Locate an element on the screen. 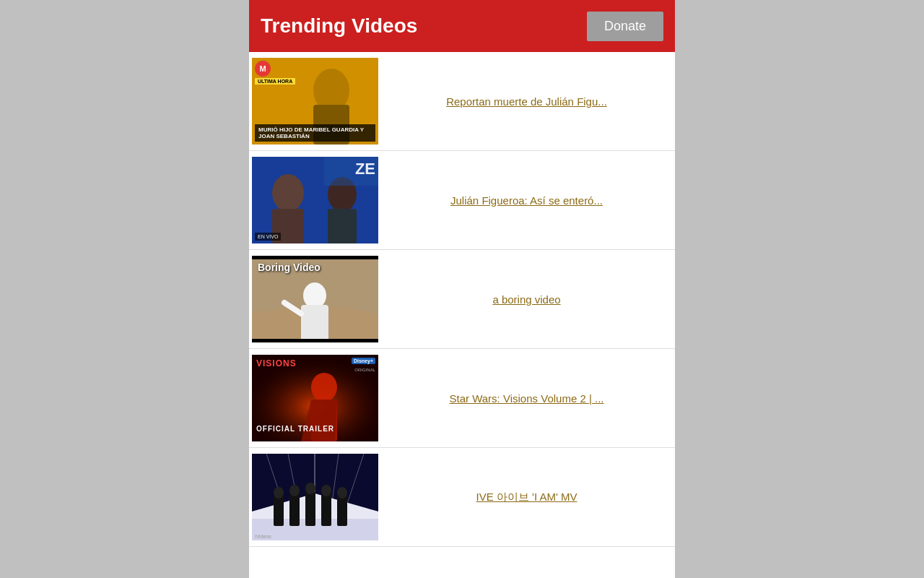 This screenshot has width=924, height=578. ze-text: ZE is located at coordinates (365, 169).